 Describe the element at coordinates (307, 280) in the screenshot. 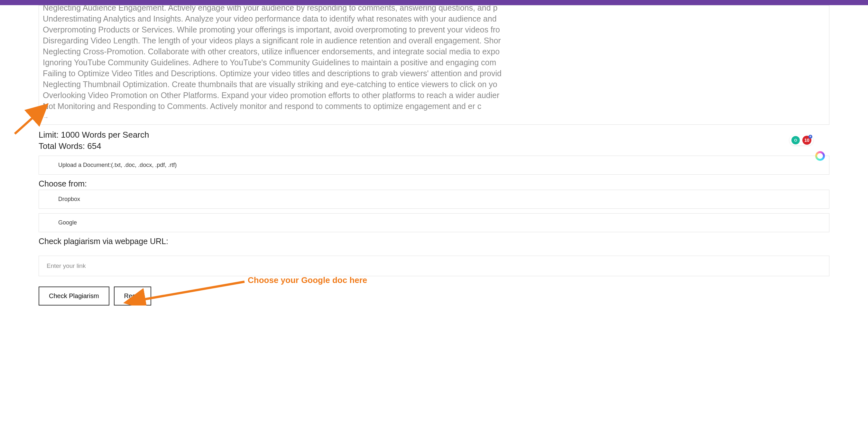

I see `annotation-choose-google-doc: Choose your Google doc here` at that location.